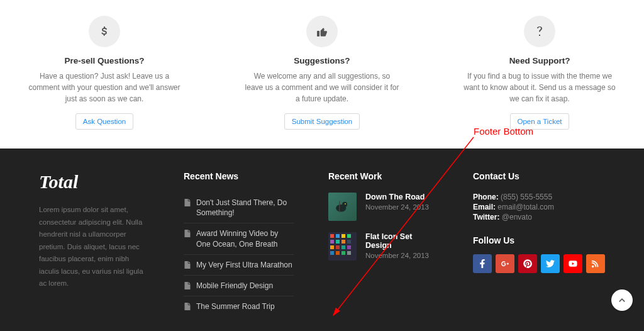  I want to click on footer-work: Recent Work Down The RoadNovember 24, 20…, so click(384, 244).